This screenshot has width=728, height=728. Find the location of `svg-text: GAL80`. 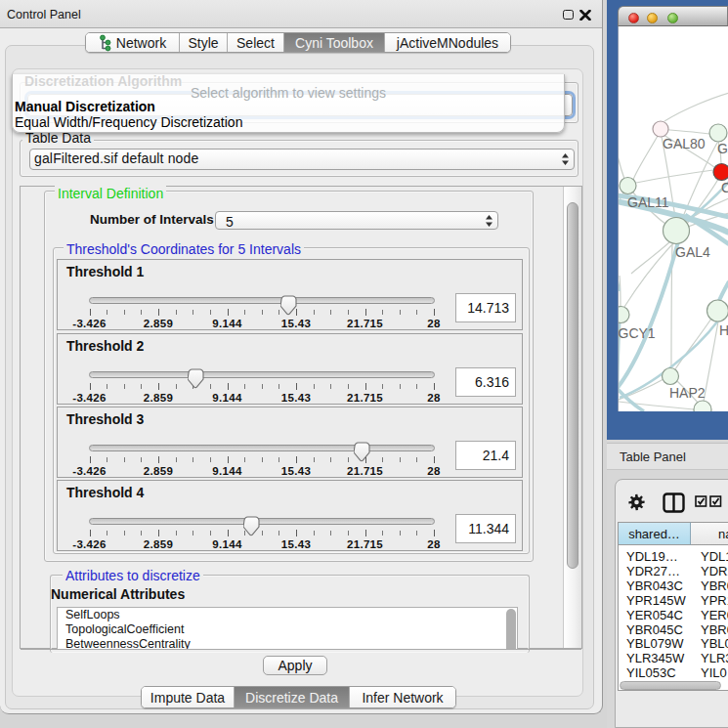

svg-text: GAL80 is located at coordinates (684, 144).